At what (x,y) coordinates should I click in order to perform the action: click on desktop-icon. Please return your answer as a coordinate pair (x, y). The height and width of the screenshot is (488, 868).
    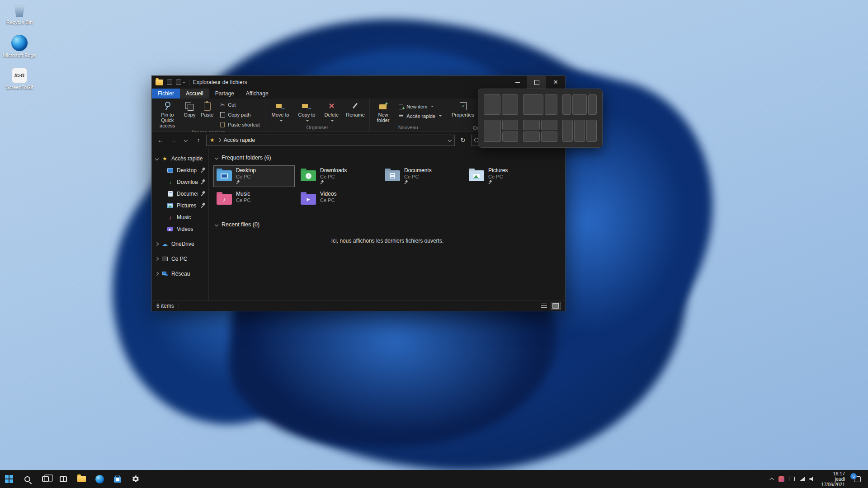
    Looking at the image, I should click on (170, 171).